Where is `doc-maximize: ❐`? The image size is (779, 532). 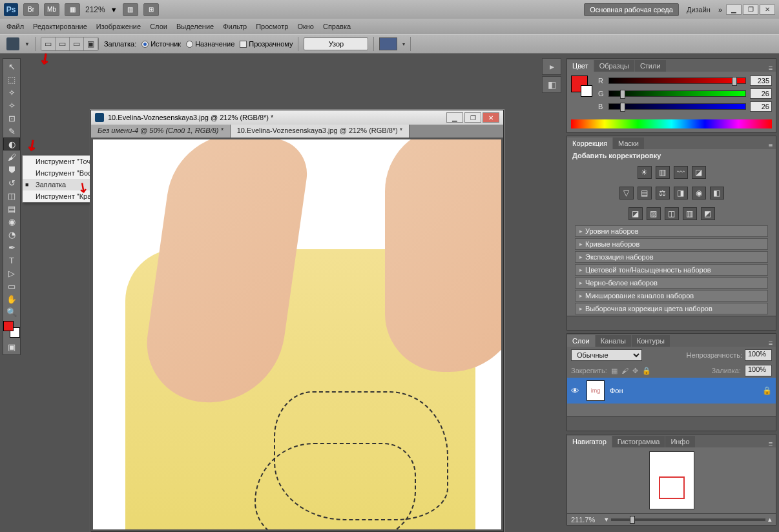 doc-maximize: ❐ is located at coordinates (473, 118).